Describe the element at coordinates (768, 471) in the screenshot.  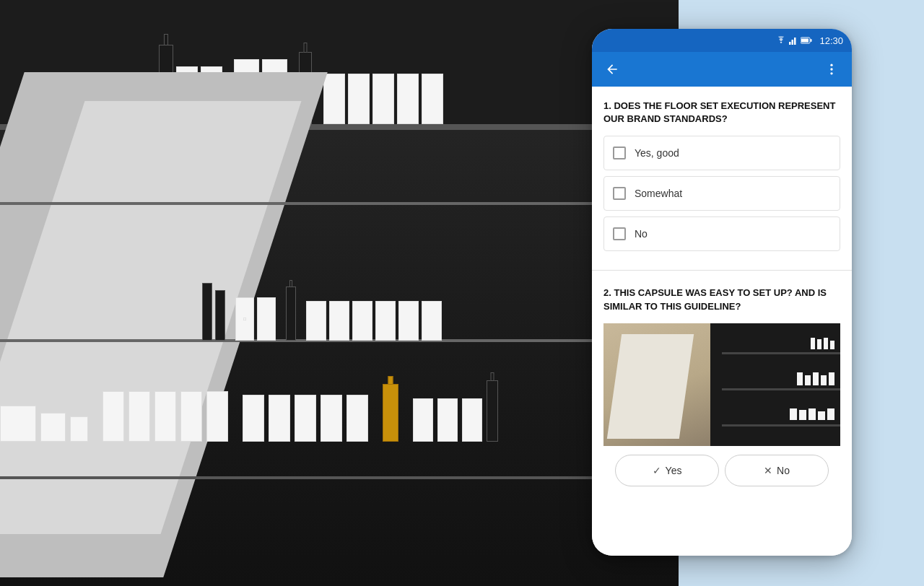
I see `no-x-icon: ✕` at that location.